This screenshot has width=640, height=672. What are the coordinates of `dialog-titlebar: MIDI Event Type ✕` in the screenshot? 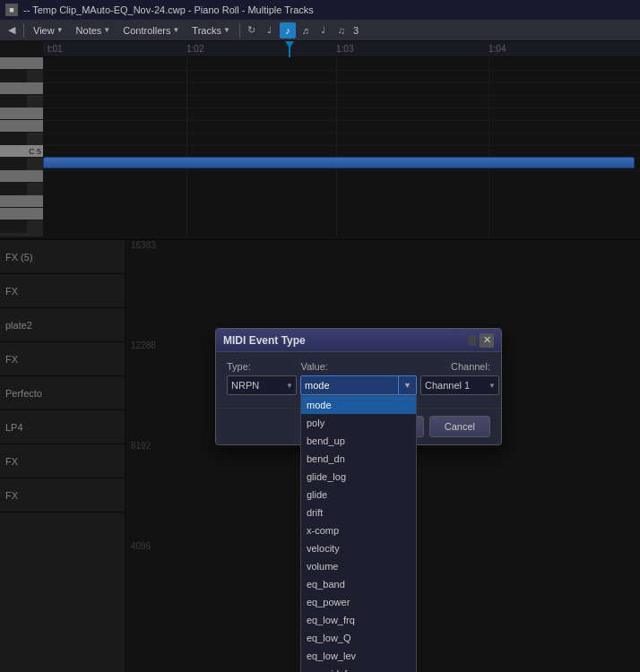 It's located at (359, 340).